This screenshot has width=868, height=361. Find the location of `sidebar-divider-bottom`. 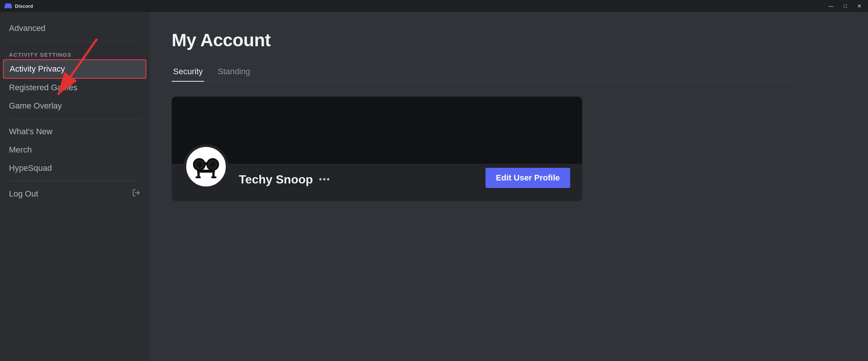

sidebar-divider-bottom is located at coordinates (75, 181).